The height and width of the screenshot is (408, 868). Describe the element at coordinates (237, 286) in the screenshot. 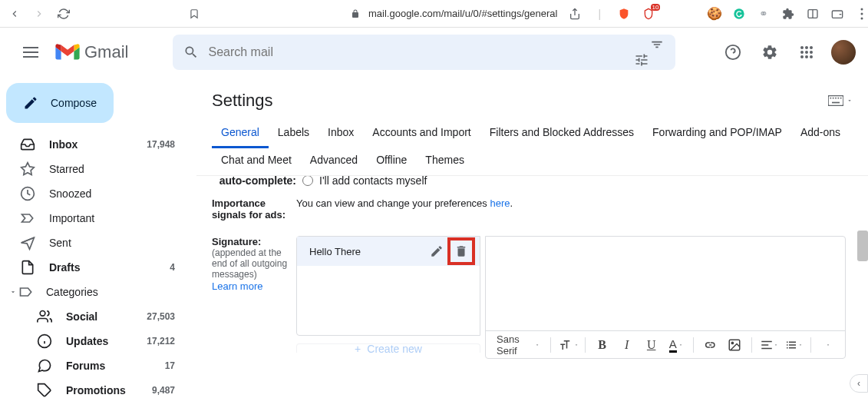

I see `signature-learn-more: Learn more` at that location.